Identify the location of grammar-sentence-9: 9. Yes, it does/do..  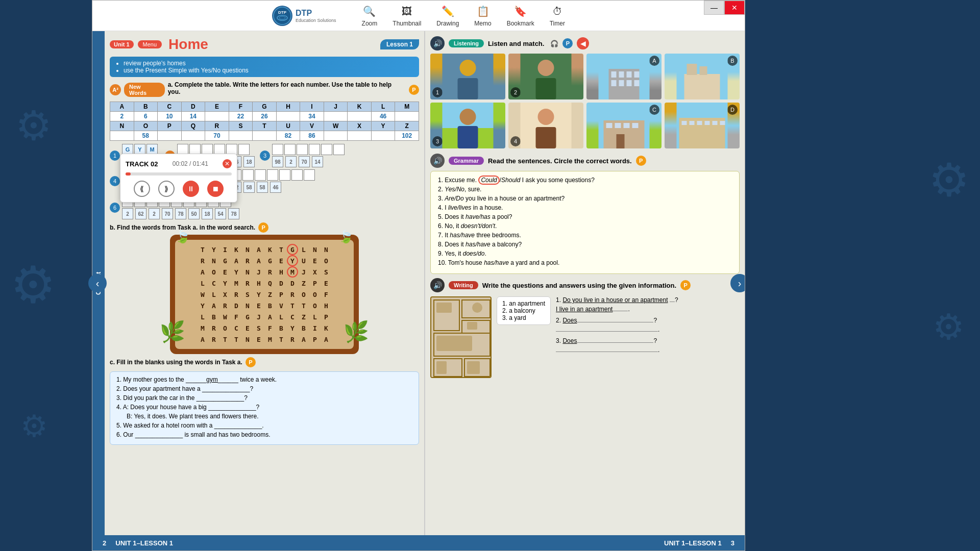
(585, 254).